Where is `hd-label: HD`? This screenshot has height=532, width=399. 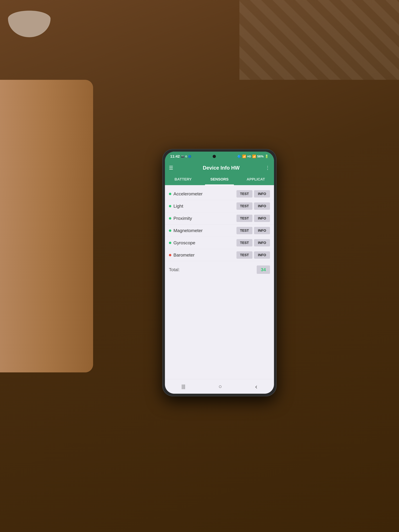 hd-label: HD is located at coordinates (249, 156).